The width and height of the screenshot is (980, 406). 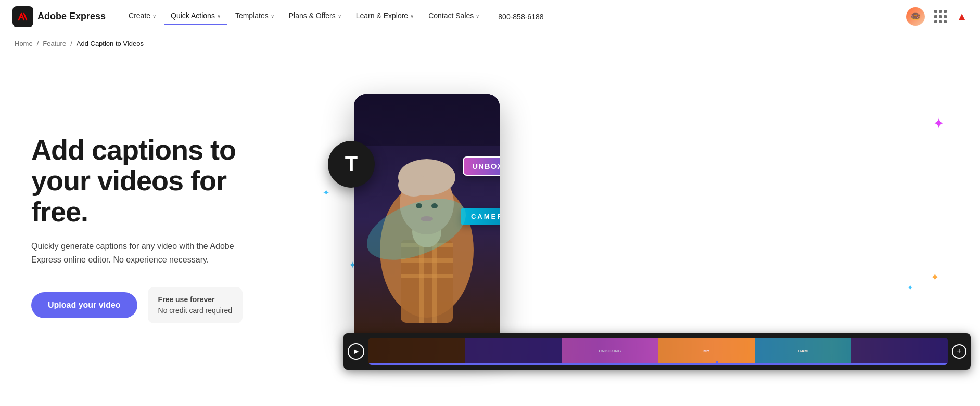 What do you see at coordinates (84, 305) in the screenshot?
I see `upload-video-button: Upload your video` at bounding box center [84, 305].